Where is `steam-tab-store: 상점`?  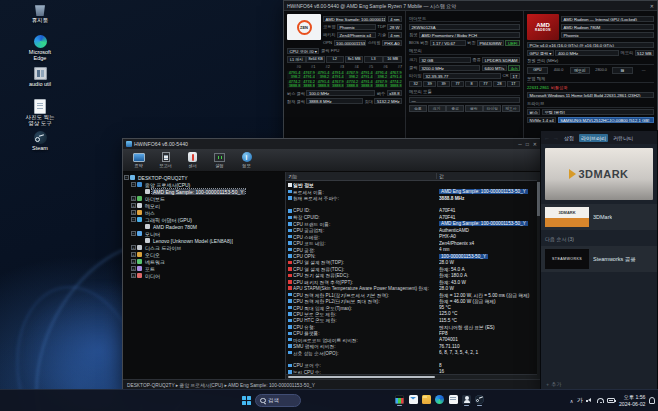 steam-tab-store: 상점 is located at coordinates (569, 138).